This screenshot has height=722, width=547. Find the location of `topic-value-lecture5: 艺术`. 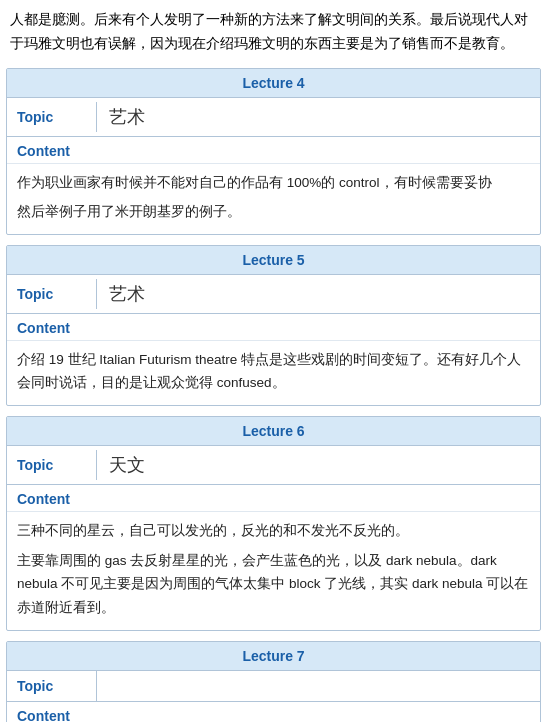

topic-value-lecture5: 艺术 is located at coordinates (127, 294).